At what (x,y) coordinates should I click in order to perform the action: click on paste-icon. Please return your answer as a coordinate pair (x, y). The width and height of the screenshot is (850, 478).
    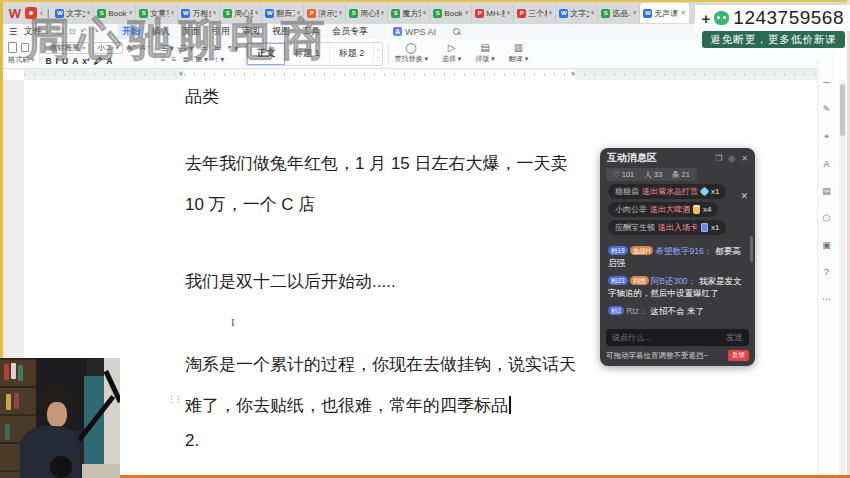
    Looking at the image, I should click on (12, 48).